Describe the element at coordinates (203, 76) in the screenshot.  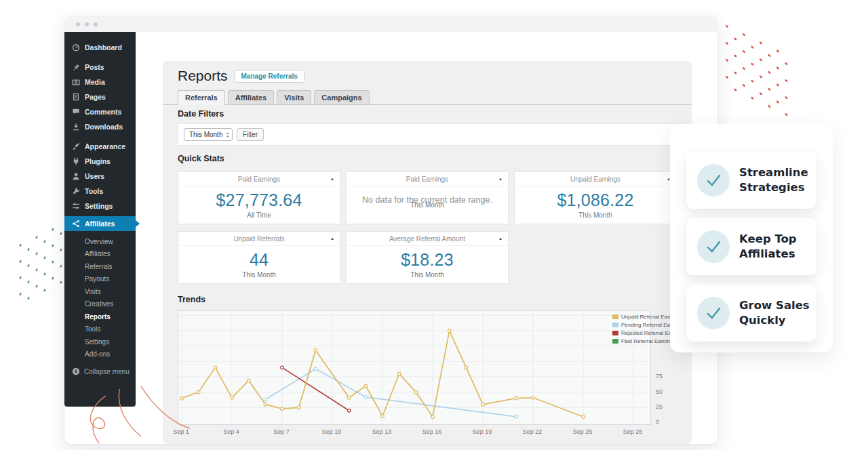
I see `page-title: Reports` at that location.